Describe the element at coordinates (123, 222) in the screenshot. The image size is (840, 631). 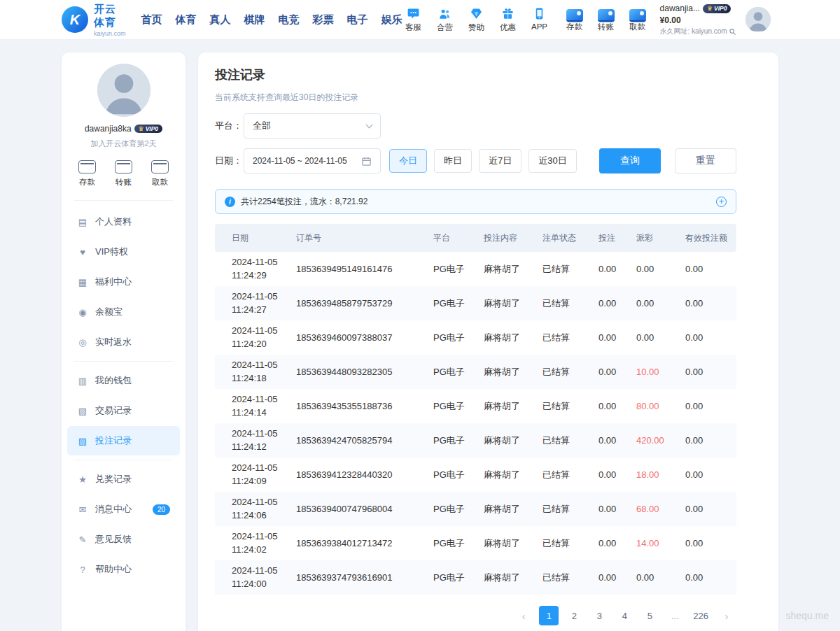
I see `sidebar-menu-item: ▤ 个人资料` at that location.